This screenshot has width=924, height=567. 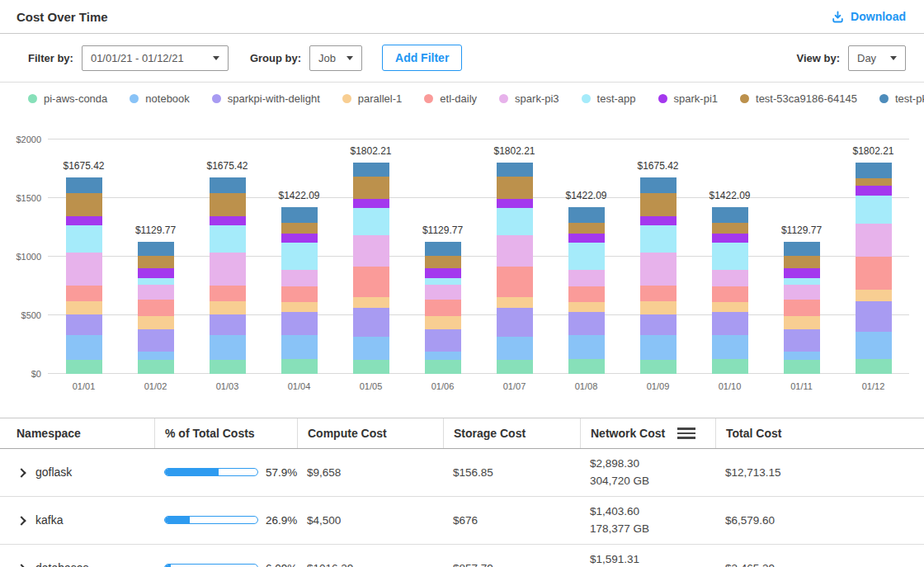 What do you see at coordinates (228, 276) in the screenshot?
I see `stacked-bar-01/03` at bounding box center [228, 276].